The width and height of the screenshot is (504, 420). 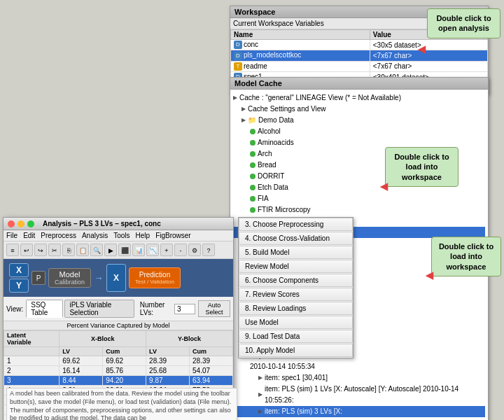 I want to click on cache-root: ▶Cache : "general" LINEAGE View (* = Not…, so click(x=359, y=98).